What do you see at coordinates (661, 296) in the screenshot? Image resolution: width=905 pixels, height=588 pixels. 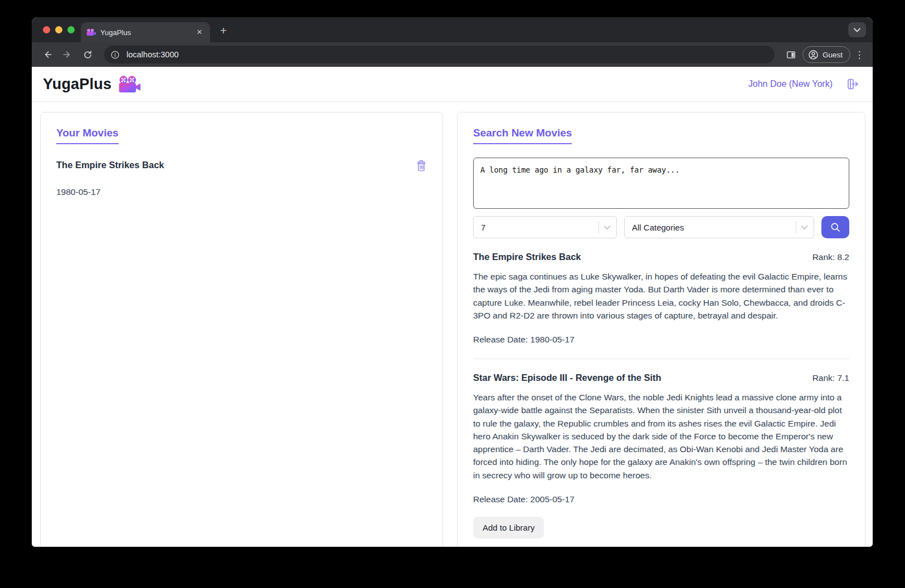 I see `result-description: The epic saga continues as Luke Skywalke…` at bounding box center [661, 296].